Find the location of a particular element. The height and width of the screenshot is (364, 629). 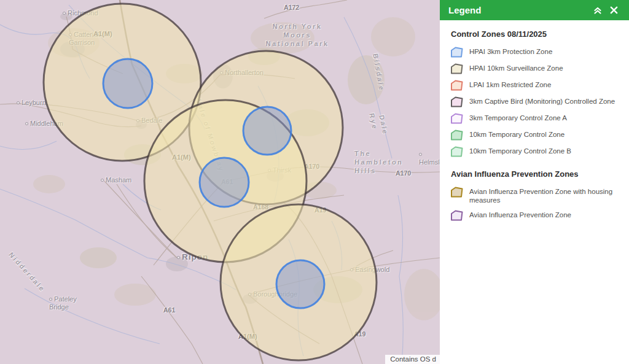

legend-section: Avian Influenza Prevention ZonesAvian In… is located at coordinates (536, 195).